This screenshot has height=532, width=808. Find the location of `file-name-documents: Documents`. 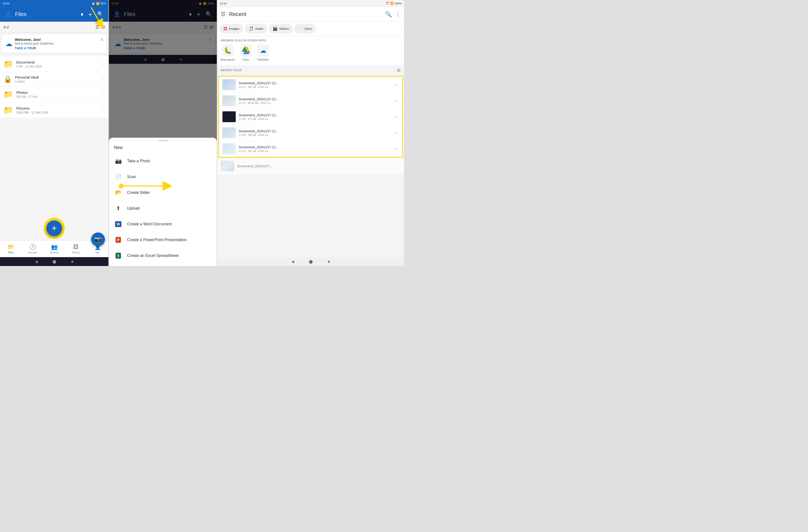

file-name-documents: Documents is located at coordinates (57, 62).